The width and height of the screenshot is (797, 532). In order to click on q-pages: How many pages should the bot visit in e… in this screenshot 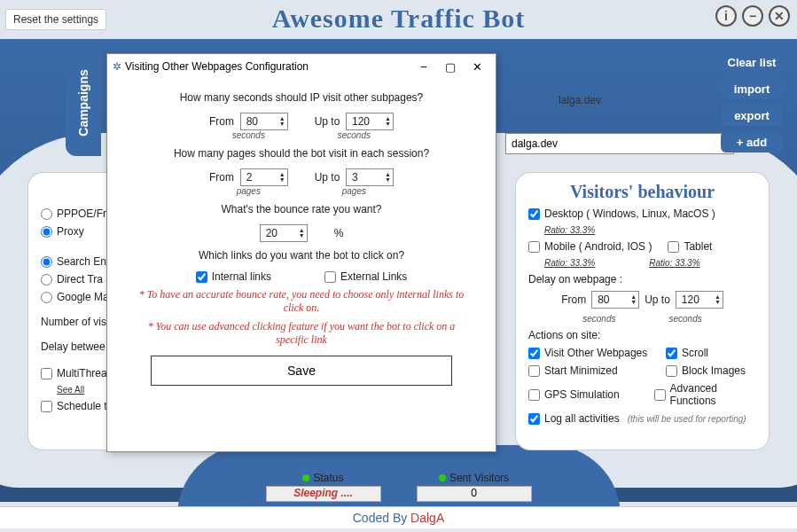, I will do `click(301, 153)`.